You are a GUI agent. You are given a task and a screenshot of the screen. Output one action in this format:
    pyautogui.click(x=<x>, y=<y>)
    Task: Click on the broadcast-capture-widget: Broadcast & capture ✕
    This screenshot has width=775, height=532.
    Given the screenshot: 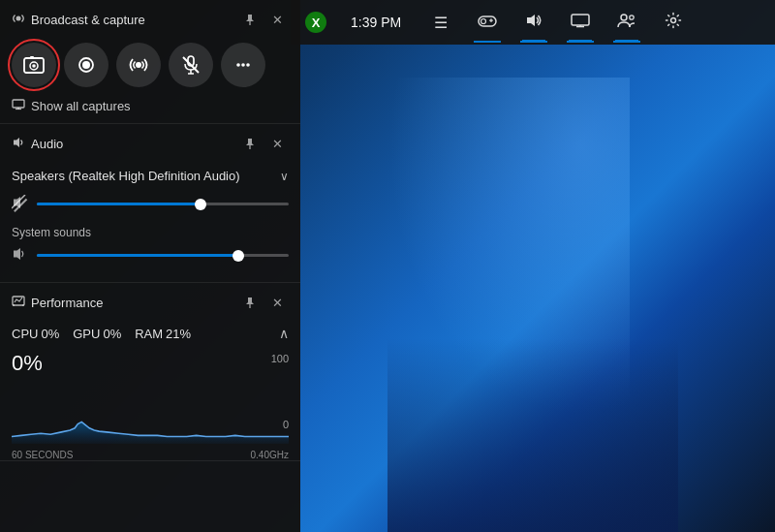 What is the action you would take?
    pyautogui.click(x=150, y=62)
    